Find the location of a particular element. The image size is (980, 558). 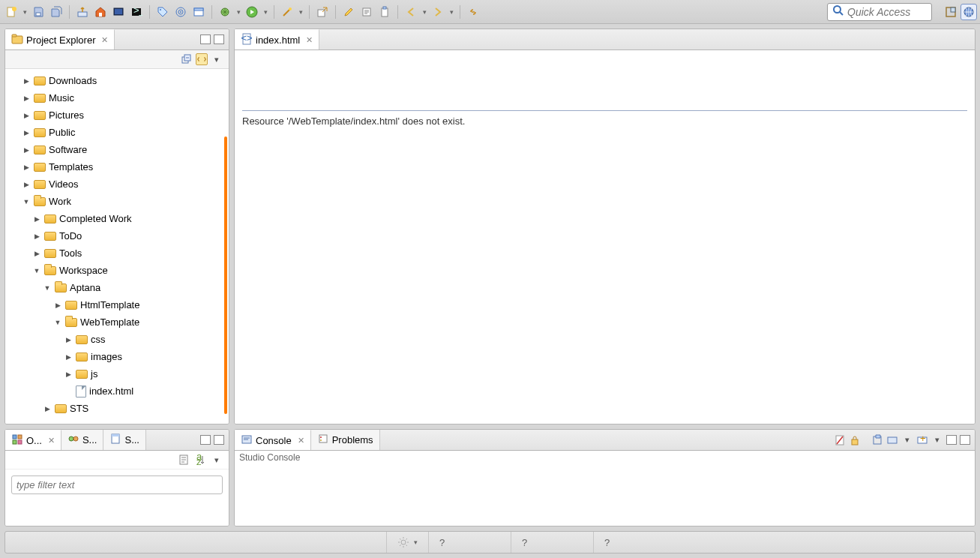

save-icon is located at coordinates (38, 12).